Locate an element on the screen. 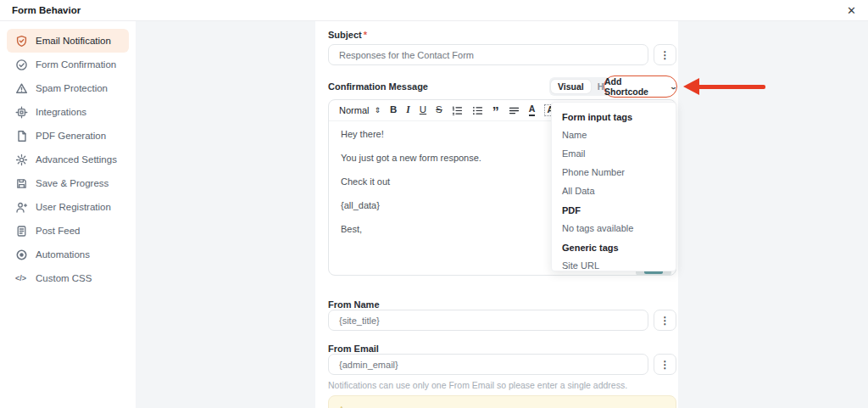 The image size is (868, 408). sidebar-item-advanced-settings: Advanced Settings is located at coordinates (68, 159).